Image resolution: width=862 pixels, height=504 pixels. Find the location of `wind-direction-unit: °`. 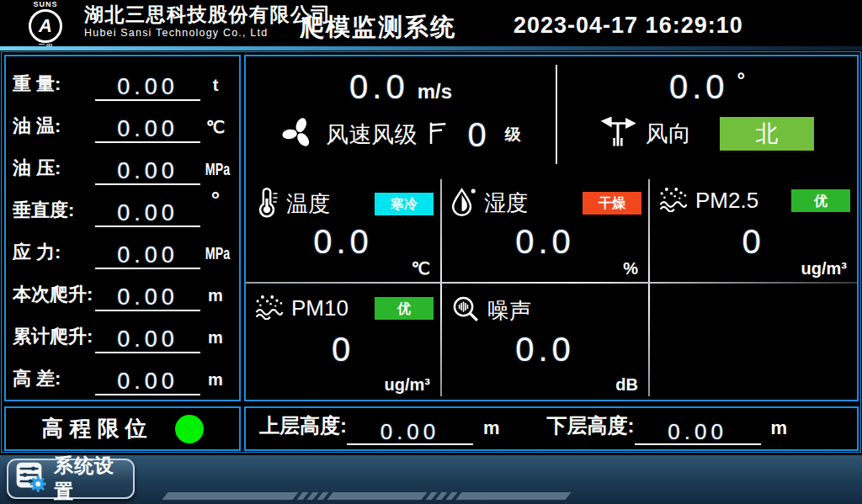

wind-direction-unit: ° is located at coordinates (742, 80).